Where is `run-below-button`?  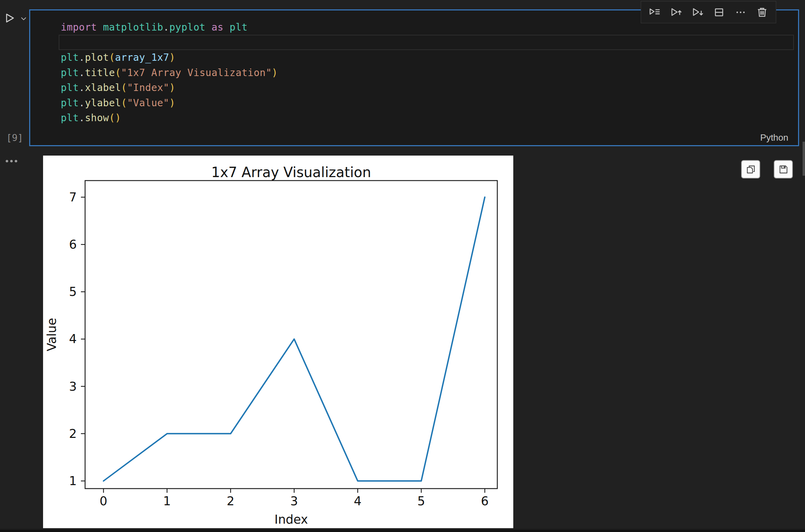 run-below-button is located at coordinates (698, 12).